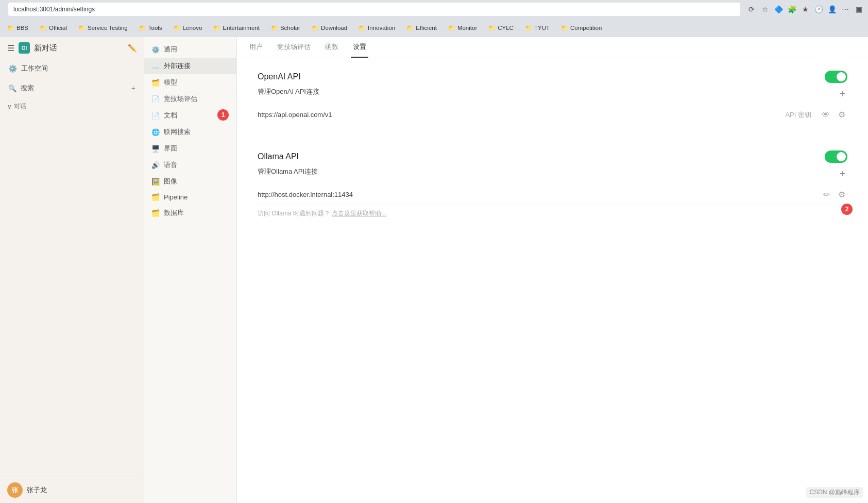 Image resolution: width=868 pixels, height=503 pixels. I want to click on search-icon: 🔍, so click(12, 89).